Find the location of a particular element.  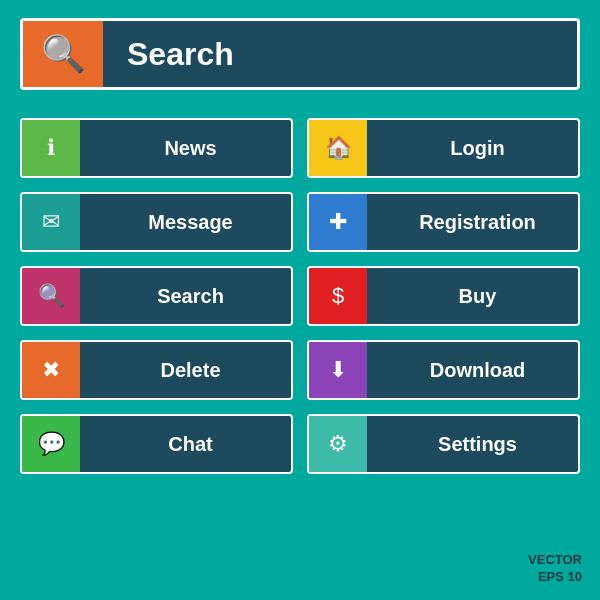

search-bar-icon-box: 🔍 is located at coordinates (63, 54).